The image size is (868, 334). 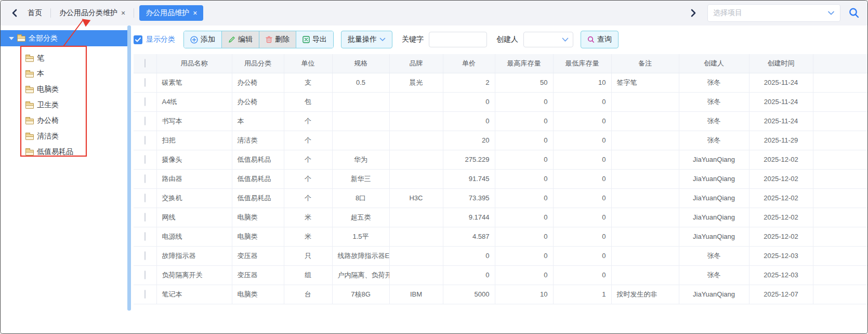 I want to click on delete-button: 删除, so click(x=278, y=40).